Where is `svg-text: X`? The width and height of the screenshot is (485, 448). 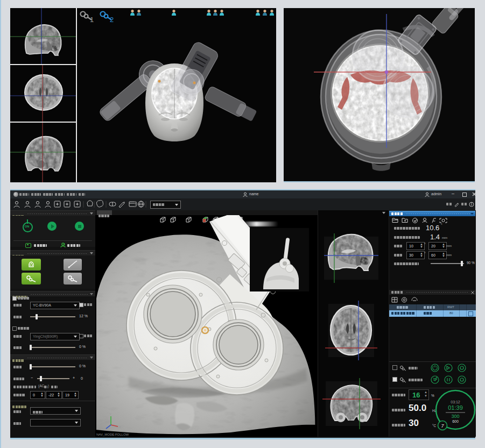 svg-text: X is located at coordinates (120, 427).